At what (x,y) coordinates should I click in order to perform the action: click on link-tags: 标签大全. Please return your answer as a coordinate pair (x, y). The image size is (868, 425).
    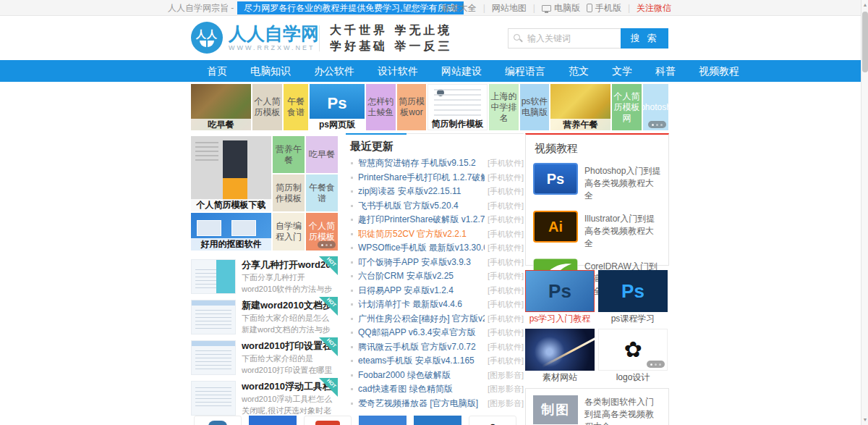
    Looking at the image, I should click on (459, 9).